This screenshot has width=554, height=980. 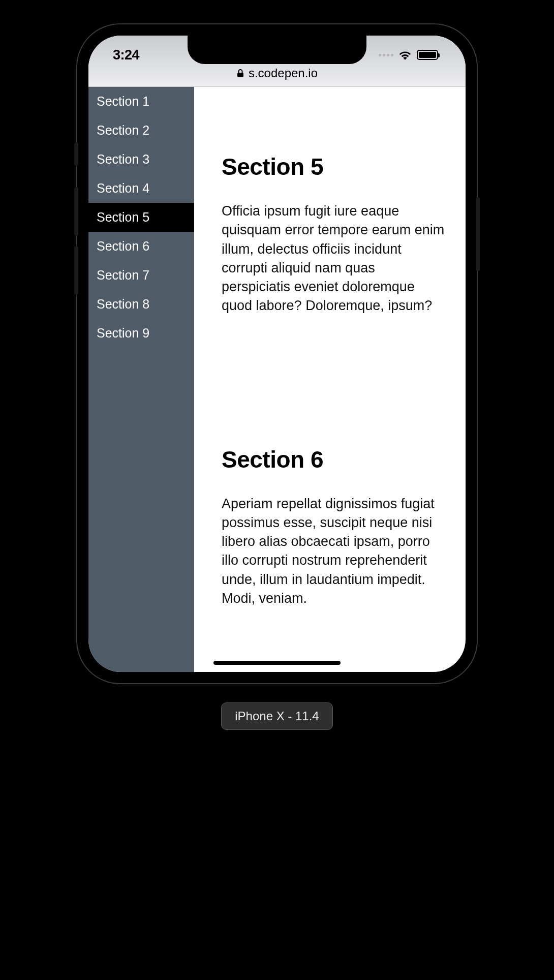 I want to click on device-label-pill: iPhone X - 11.4, so click(x=276, y=716).